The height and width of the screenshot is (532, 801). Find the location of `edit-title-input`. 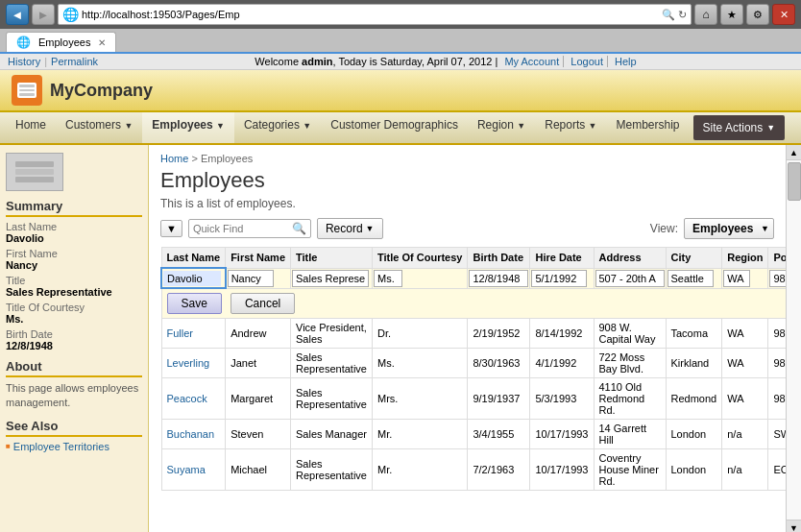

edit-title-input is located at coordinates (330, 278).